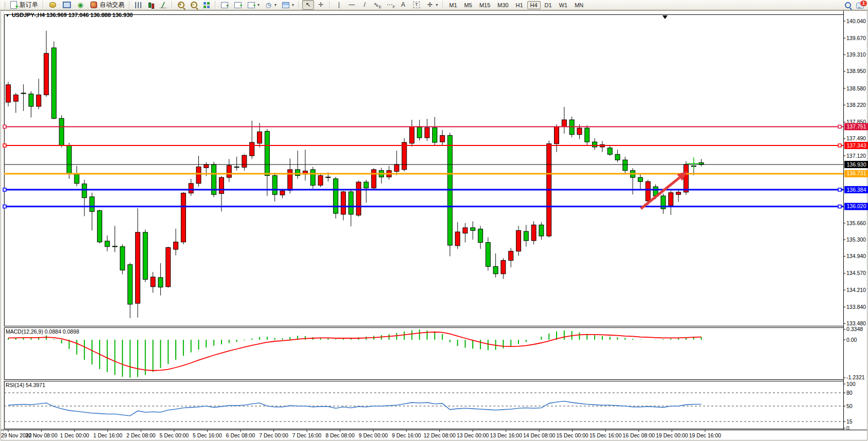 Image resolution: width=868 pixels, height=441 pixels. What do you see at coordinates (863, 3) in the screenshot?
I see `notification-badge: 1` at bounding box center [863, 3].